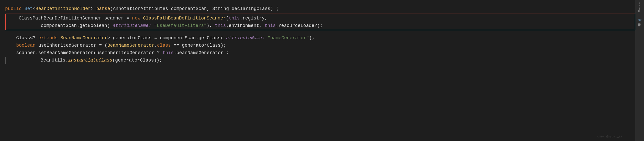  What do you see at coordinates (245, 26) in the screenshot?
I see `dot-environment: .environment,` at bounding box center [245, 26].